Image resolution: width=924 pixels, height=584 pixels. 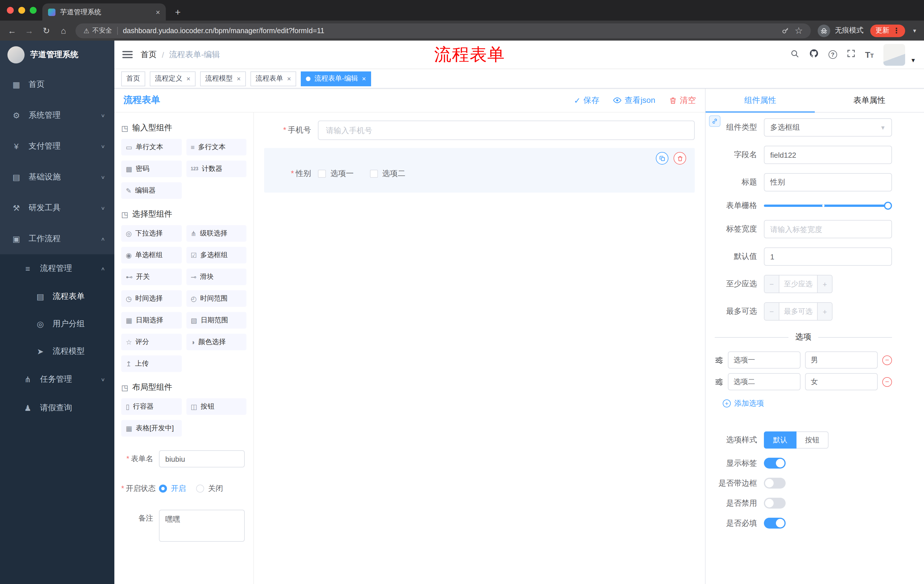 I want to click on component-type-select: 多选框组 ▼, so click(x=828, y=127).